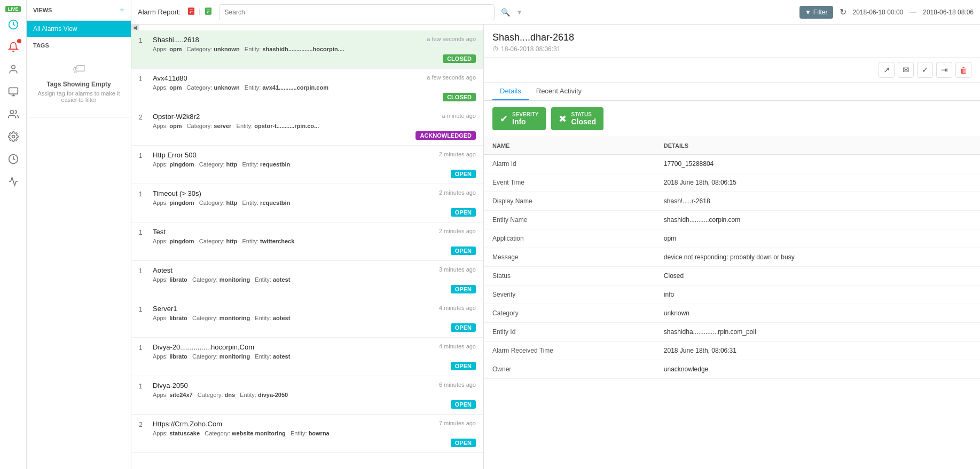 The width and height of the screenshot is (980, 469). Describe the element at coordinates (887, 70) in the screenshot. I see `open-external-button: ↗` at that location.